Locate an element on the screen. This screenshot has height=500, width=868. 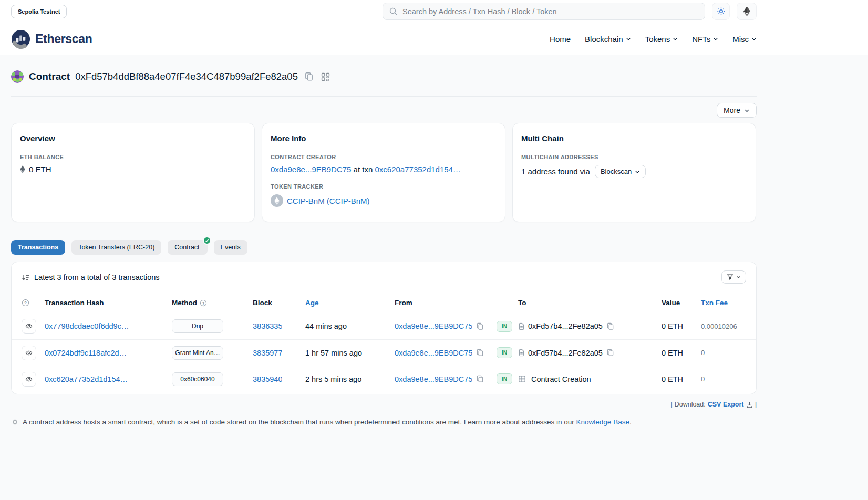
more-button: More is located at coordinates (737, 110).